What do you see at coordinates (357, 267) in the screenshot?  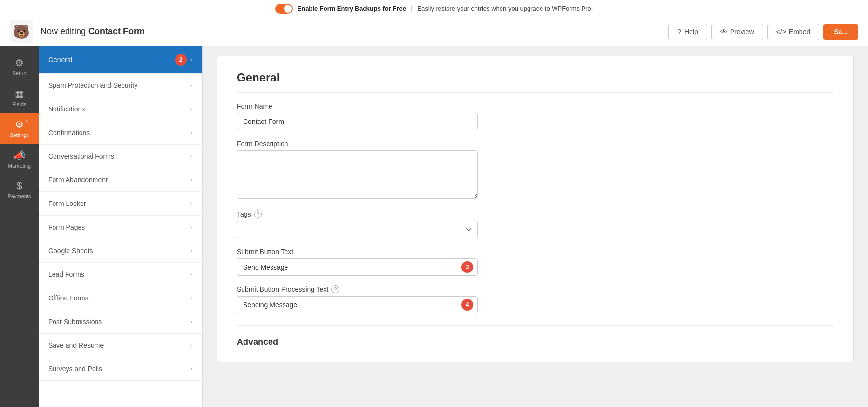 I see `submit-btn-input-wrapper: 3` at bounding box center [357, 267].